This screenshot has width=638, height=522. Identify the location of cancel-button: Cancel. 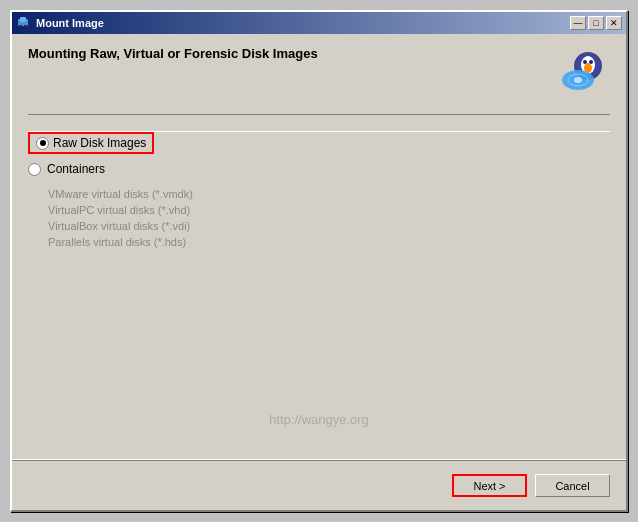
(572, 486).